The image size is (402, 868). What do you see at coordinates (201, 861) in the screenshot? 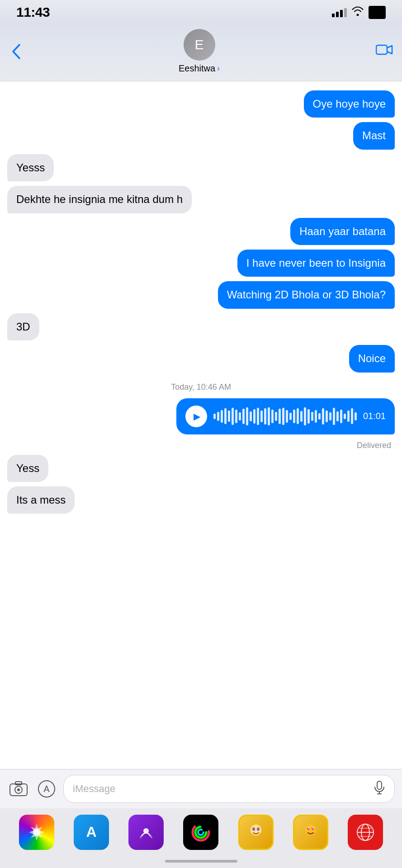
I see `home-indicator` at bounding box center [201, 861].